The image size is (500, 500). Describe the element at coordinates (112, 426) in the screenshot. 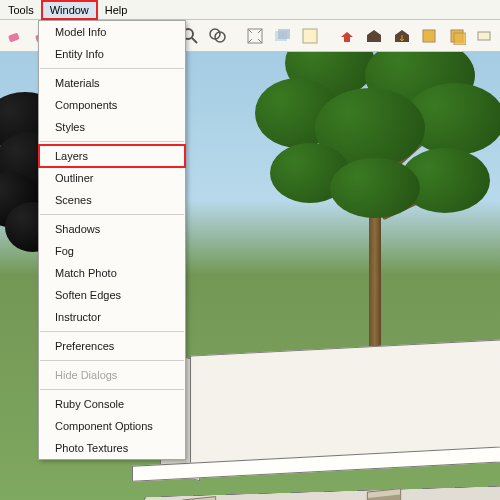

I see `menu-component-options: Component Options` at that location.